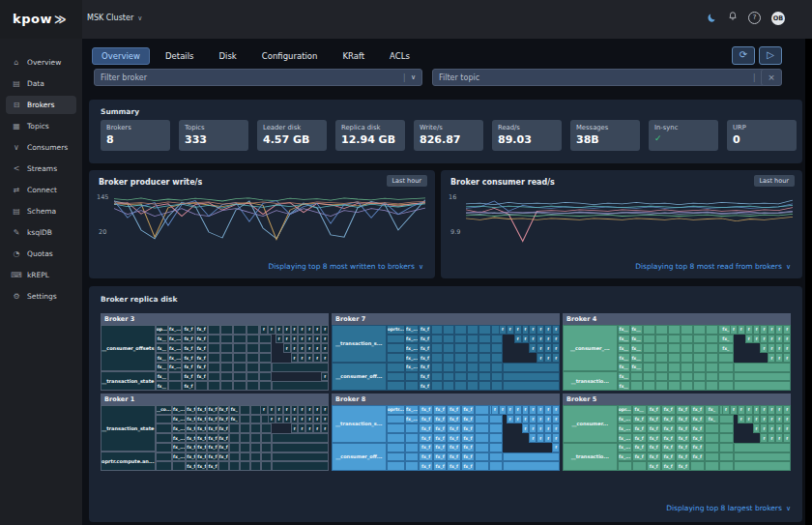 The height and width of the screenshot is (525, 812). What do you see at coordinates (114, 17) in the screenshot?
I see `cluster-dropdown: MSK Cluster∨` at bounding box center [114, 17].